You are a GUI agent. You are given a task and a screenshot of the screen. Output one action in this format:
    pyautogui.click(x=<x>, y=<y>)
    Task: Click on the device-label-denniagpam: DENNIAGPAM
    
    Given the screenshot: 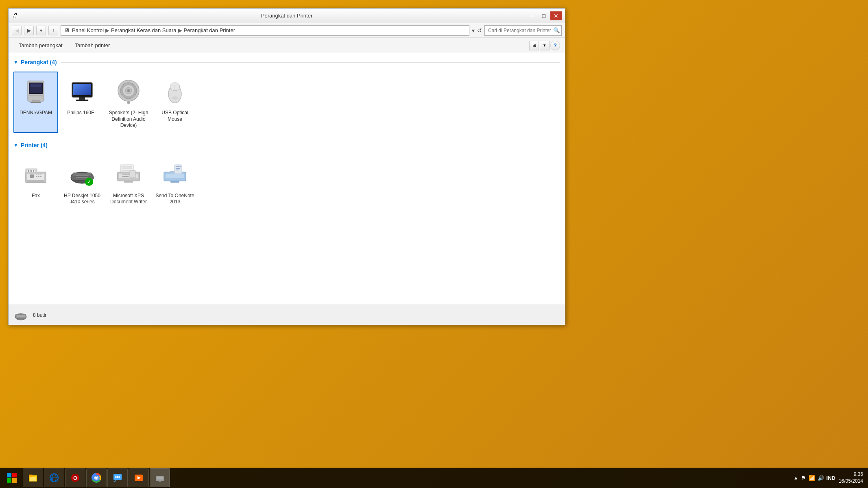 What is the action you would take?
    pyautogui.click(x=36, y=113)
    